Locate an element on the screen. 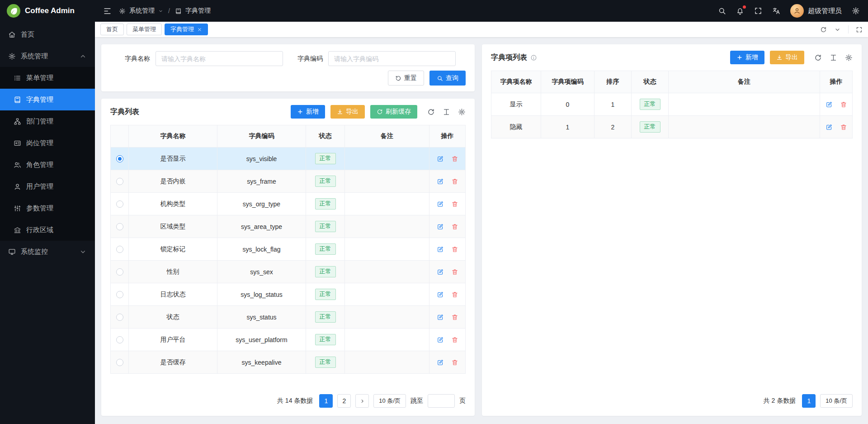 This screenshot has width=868, height=424. sidebar-item-label: 系统监控 is located at coordinates (34, 252).